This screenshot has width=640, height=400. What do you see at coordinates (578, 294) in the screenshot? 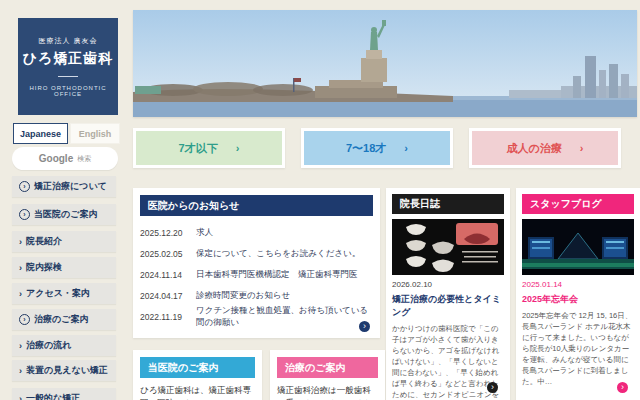
I see `staff-blog-card: スタッフブログ 2025.01.14 2025年忘年会 2025年忘年会で 12…` at bounding box center [578, 294].